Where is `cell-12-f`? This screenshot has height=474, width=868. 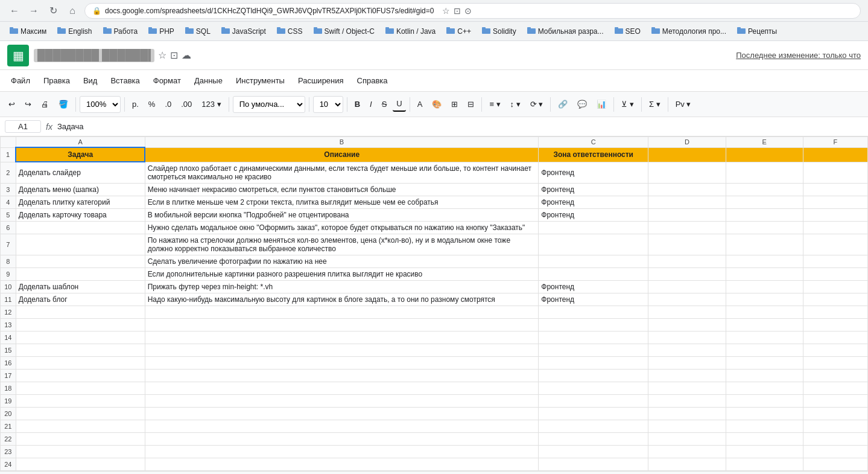
cell-12-f is located at coordinates (835, 312).